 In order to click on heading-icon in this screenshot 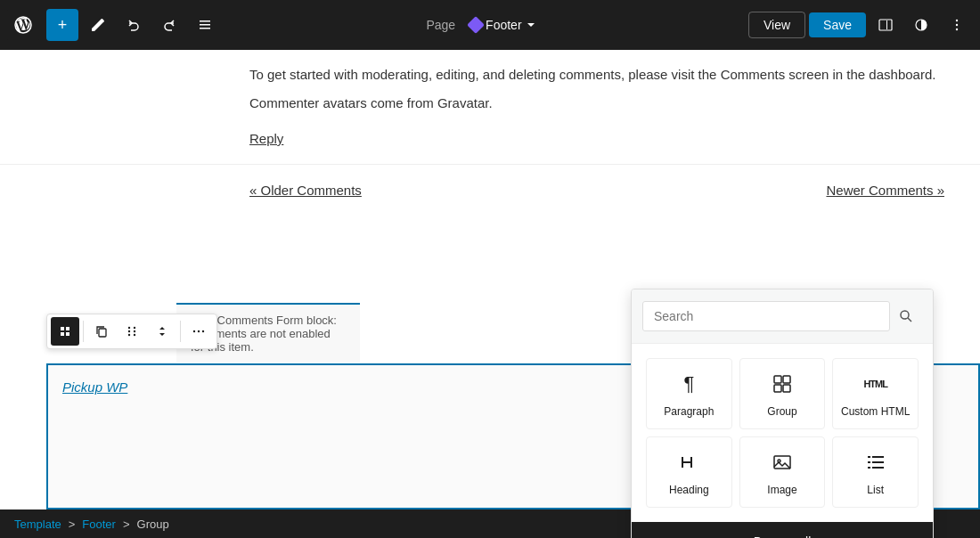, I will do `click(689, 462)`.